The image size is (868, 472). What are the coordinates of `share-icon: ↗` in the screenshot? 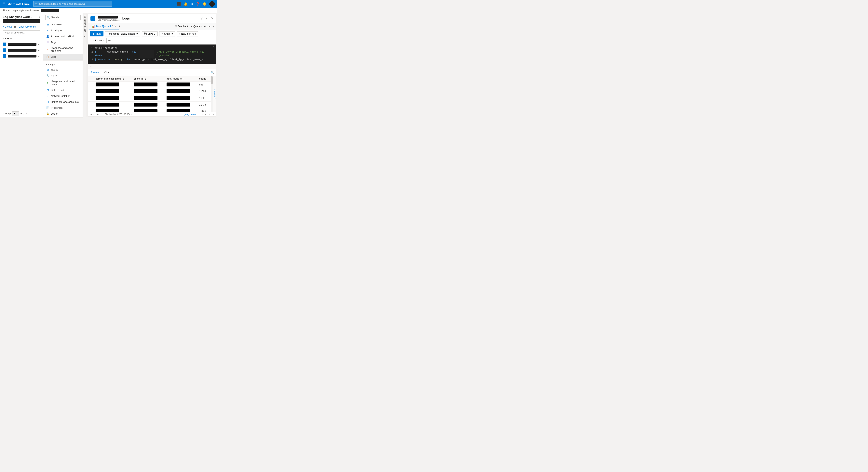 It's located at (162, 34).